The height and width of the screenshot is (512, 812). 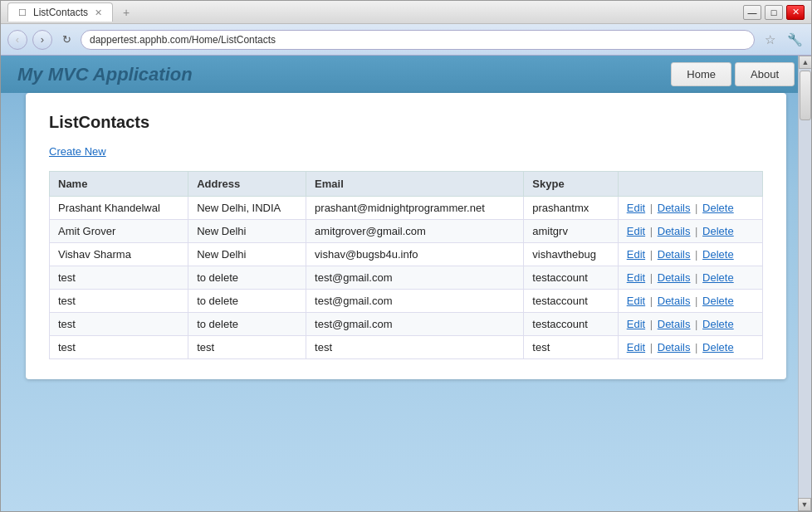 I want to click on bookmark-star-button: ☆, so click(x=770, y=40).